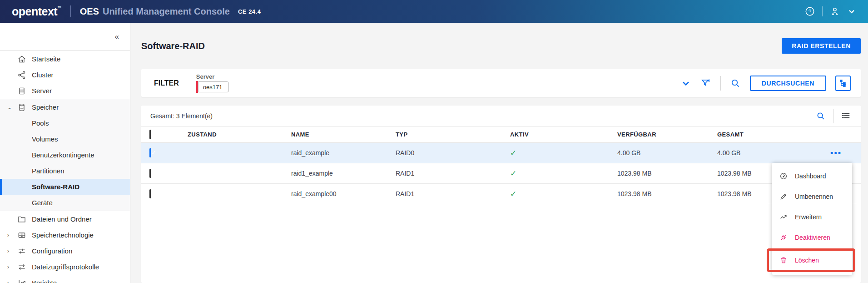 The height and width of the screenshot is (283, 868). What do you see at coordinates (65, 107) in the screenshot?
I see `sidebar-item-speicher: ⌄ Speicher` at bounding box center [65, 107].